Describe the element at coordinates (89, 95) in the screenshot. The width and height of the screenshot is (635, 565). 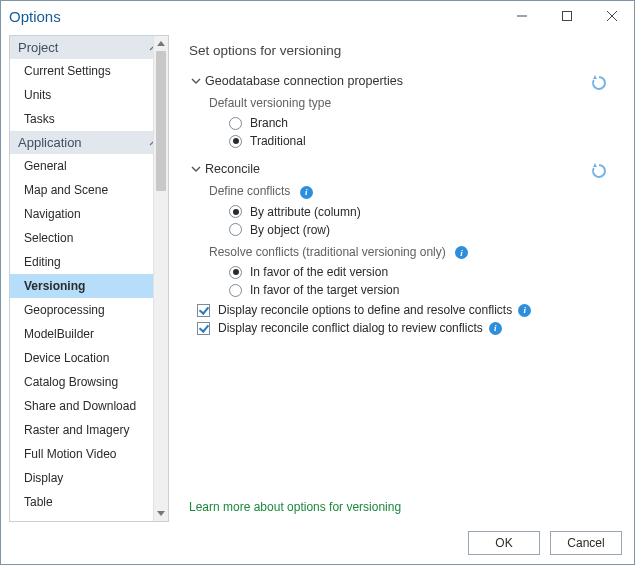
I see `sidebar-item-units: Units` at that location.